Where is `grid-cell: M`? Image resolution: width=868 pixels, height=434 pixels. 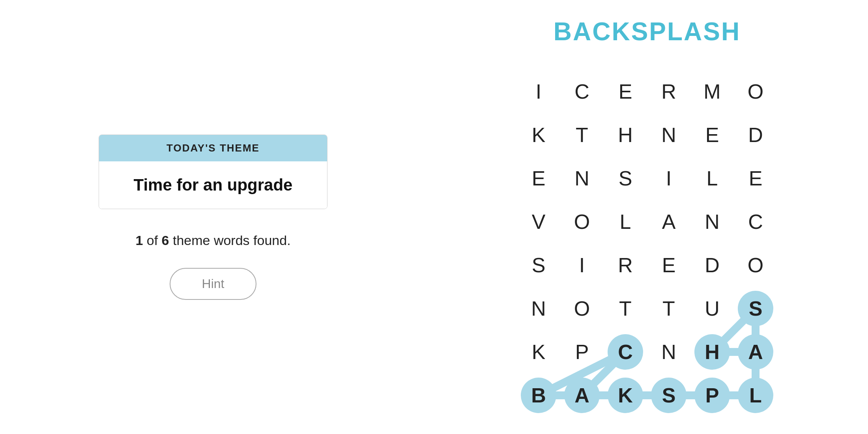 grid-cell: M is located at coordinates (712, 92).